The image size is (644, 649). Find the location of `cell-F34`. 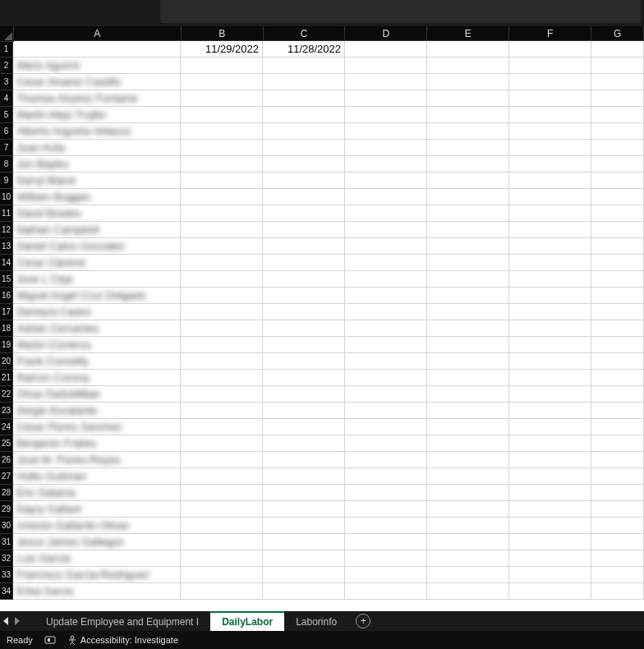

cell-F34 is located at coordinates (550, 591).